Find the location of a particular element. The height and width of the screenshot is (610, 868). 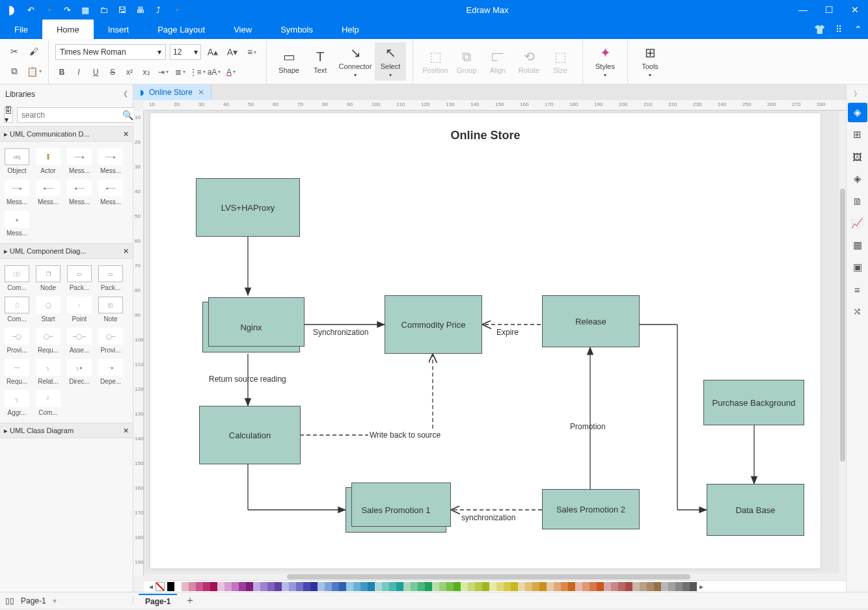

chart-icon: 📈 is located at coordinates (858, 223).